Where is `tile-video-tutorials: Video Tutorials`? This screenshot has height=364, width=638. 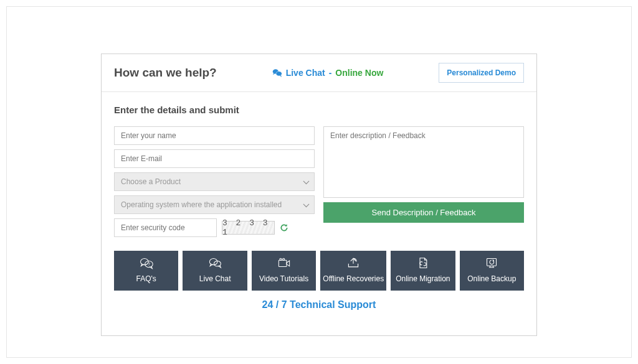
tile-video-tutorials: Video Tutorials is located at coordinates (284, 271).